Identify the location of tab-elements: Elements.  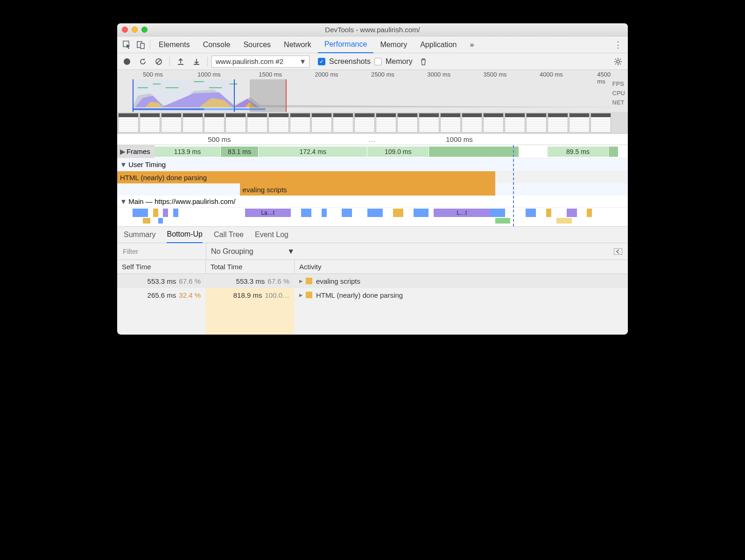
(175, 45).